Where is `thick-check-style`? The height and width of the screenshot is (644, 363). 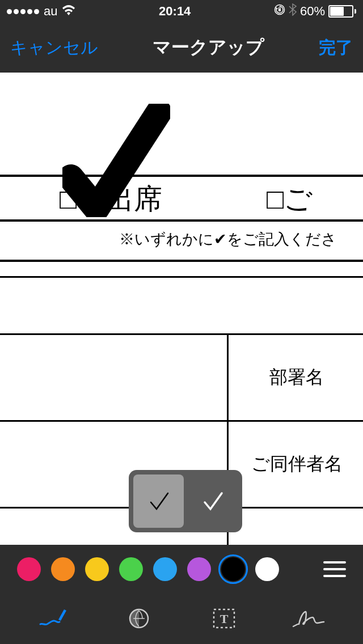
thick-check-style is located at coordinates (212, 501).